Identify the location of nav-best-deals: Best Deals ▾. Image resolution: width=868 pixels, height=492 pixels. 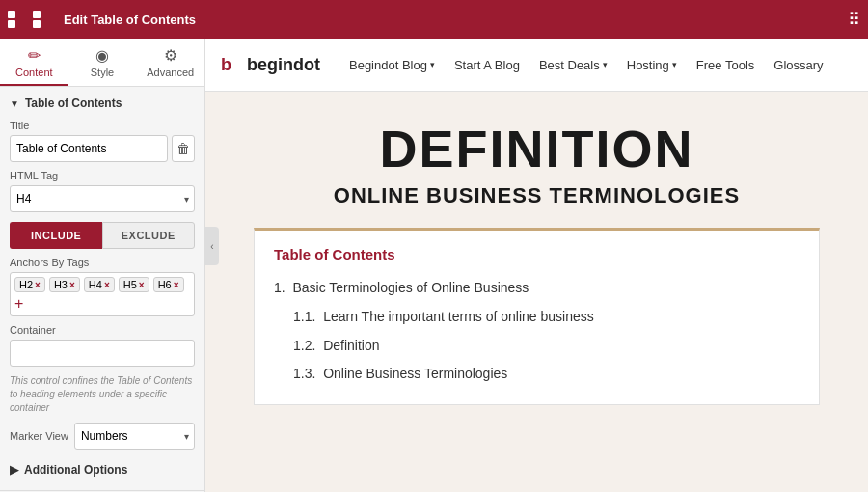
(573, 66).